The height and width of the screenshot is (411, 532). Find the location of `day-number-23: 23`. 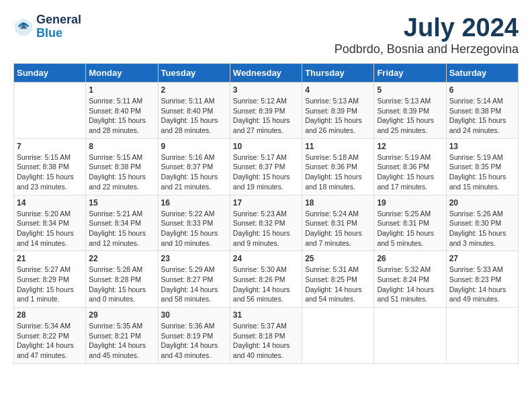

day-number-23: 23 is located at coordinates (194, 259).